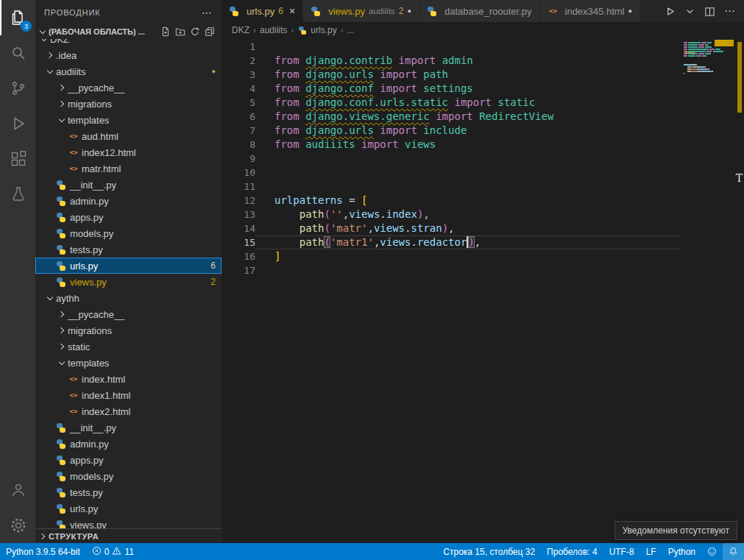 The height and width of the screenshot is (560, 744). Describe the element at coordinates (480, 11) in the screenshot. I see `editor-tab-database-roouter-py: database_roouter.py` at that location.